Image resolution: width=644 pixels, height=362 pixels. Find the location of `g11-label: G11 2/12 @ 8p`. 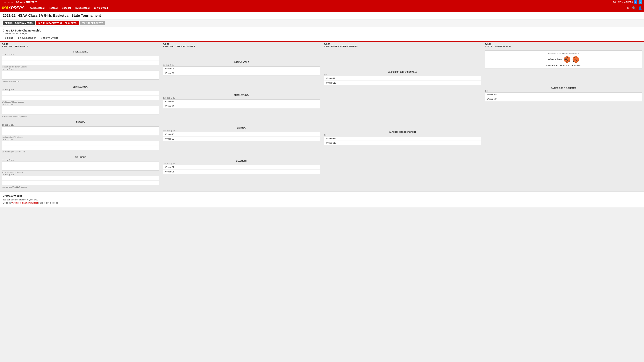

g11-label: G11 2/12 @ 8p is located at coordinates (242, 131).